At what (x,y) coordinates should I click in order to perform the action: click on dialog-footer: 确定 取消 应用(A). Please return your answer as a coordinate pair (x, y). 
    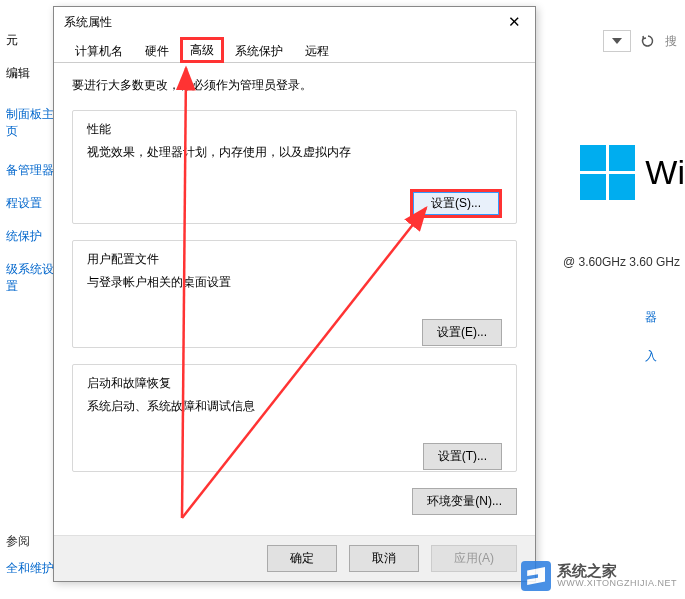
    Looking at the image, I should click on (294, 558).